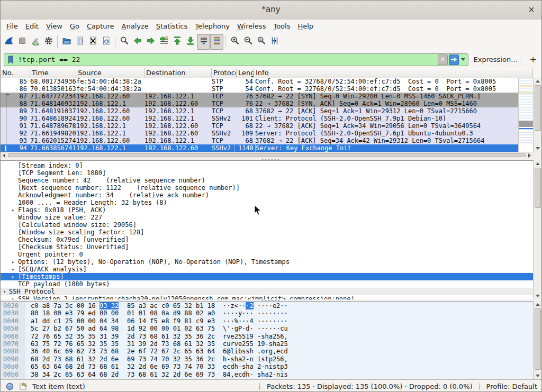 The width and height of the screenshot is (542, 392). I want to click on detail-line: [TCP Segment Len: 1080], so click(267, 173).